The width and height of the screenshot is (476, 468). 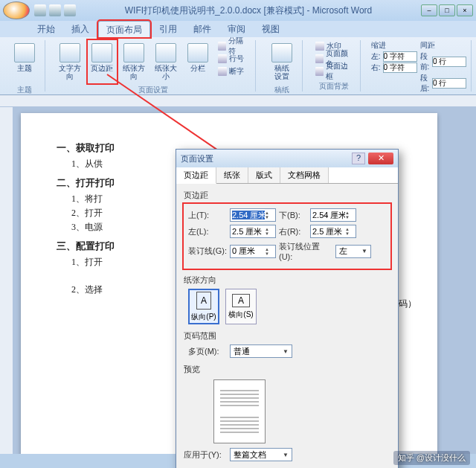 I want to click on group-page-bg-label: 页面背景, so click(x=334, y=86).